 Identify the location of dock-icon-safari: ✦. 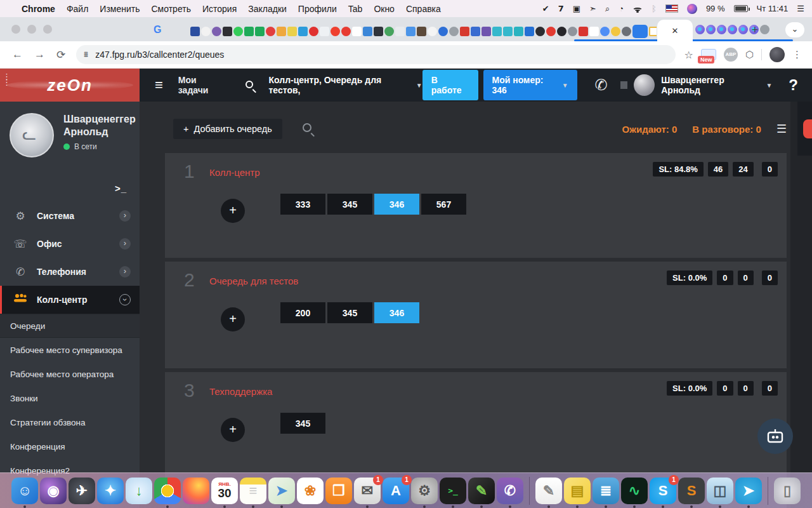
(110, 491).